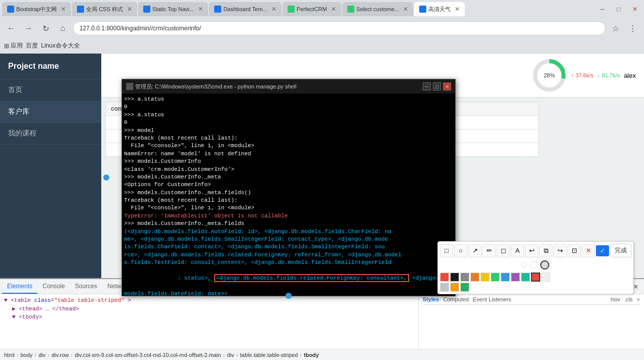 This screenshot has width=644, height=360. Describe the element at coordinates (89, 300) in the screenshot. I see `attr-val: "table table-striped"` at that location.